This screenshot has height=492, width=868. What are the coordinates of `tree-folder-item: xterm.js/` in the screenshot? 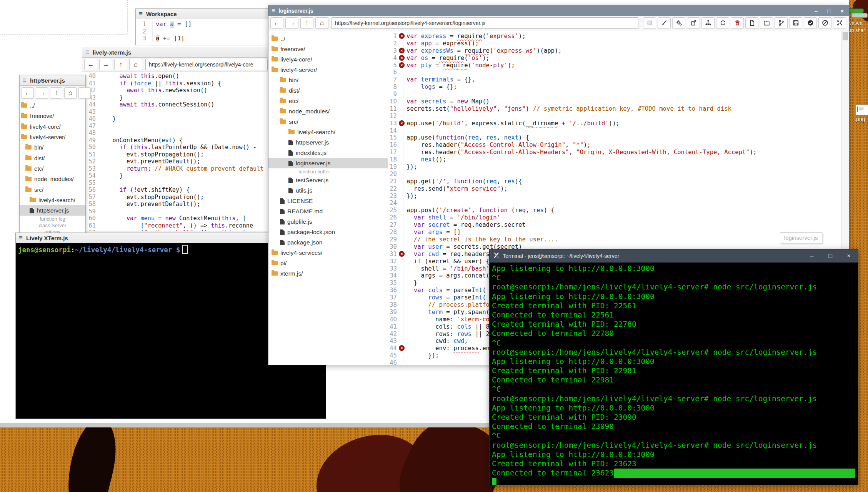 It's located at (328, 274).